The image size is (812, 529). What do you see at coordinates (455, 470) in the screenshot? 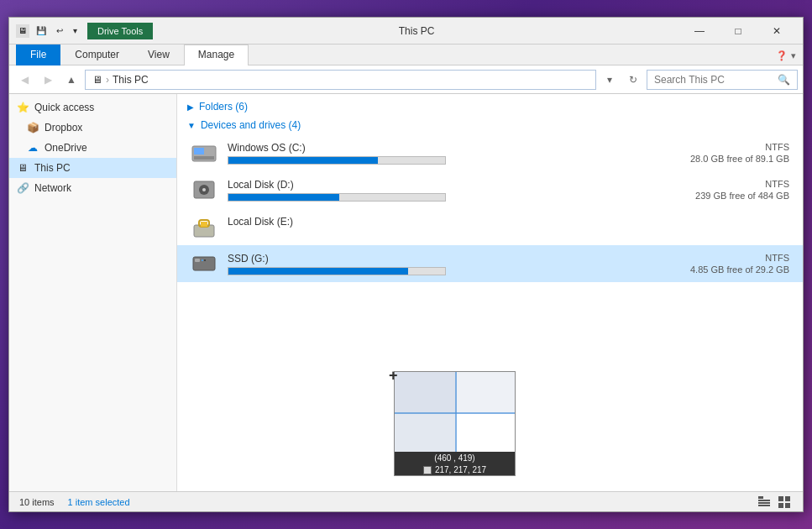
I see `magnifier-color-row: 217, 217, 217` at bounding box center [455, 470].